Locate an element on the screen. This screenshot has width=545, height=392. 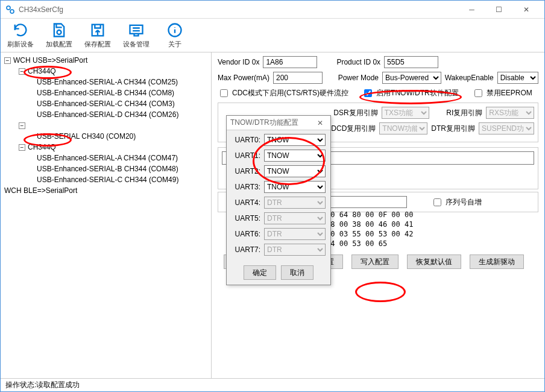
maximize-button: ☐ is located at coordinates (499, 10).